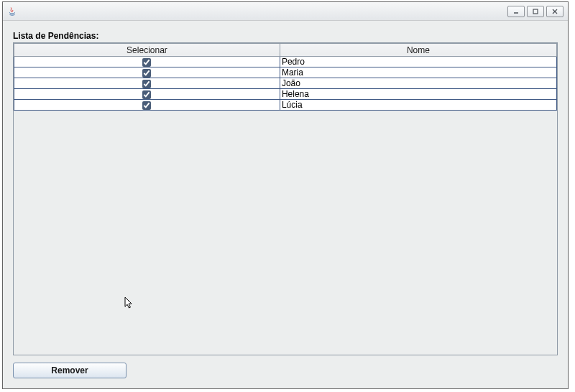 Image resolution: width=575 pixels, height=392 pixels. I want to click on maximize-button, so click(535, 11).